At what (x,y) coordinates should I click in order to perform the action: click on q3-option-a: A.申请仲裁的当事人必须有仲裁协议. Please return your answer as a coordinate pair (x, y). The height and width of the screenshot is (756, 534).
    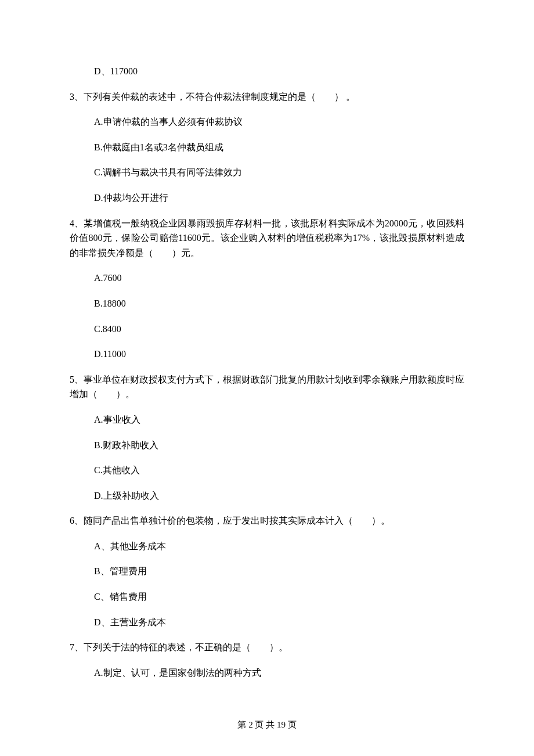
    Looking at the image, I should click on (267, 122).